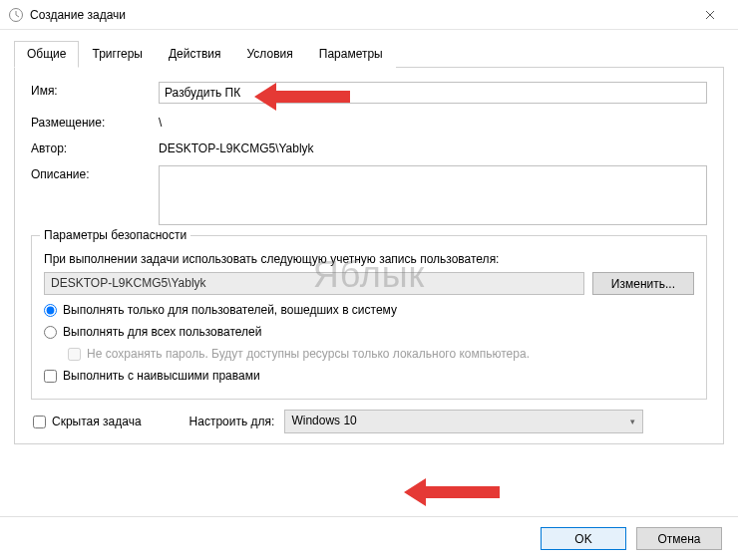  Describe the element at coordinates (16, 15) in the screenshot. I see `clock-icon` at that location.